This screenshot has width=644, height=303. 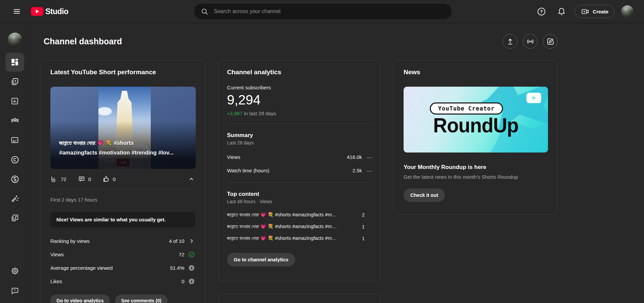 I want to click on top-content-title: Top content, so click(x=300, y=194).